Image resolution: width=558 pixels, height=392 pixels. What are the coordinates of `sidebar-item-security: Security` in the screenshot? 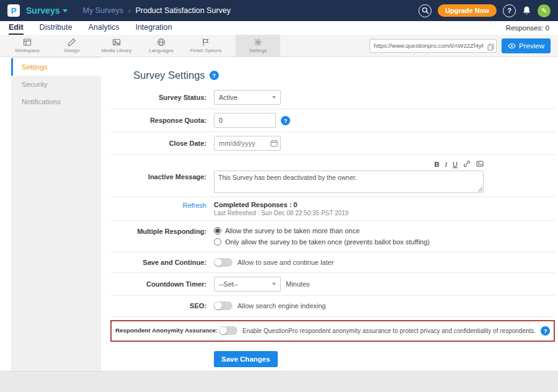 It's located at (56, 84).